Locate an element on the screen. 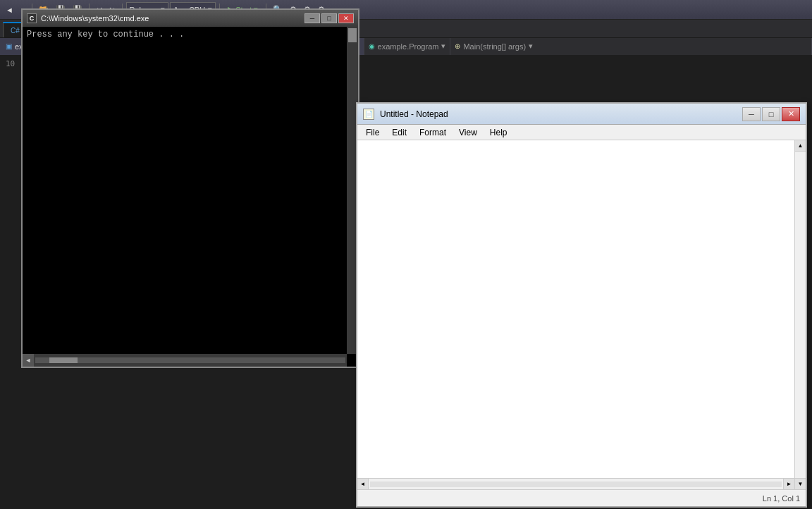  cmd-window-controls: ─ □ ✕ is located at coordinates (329, 18).